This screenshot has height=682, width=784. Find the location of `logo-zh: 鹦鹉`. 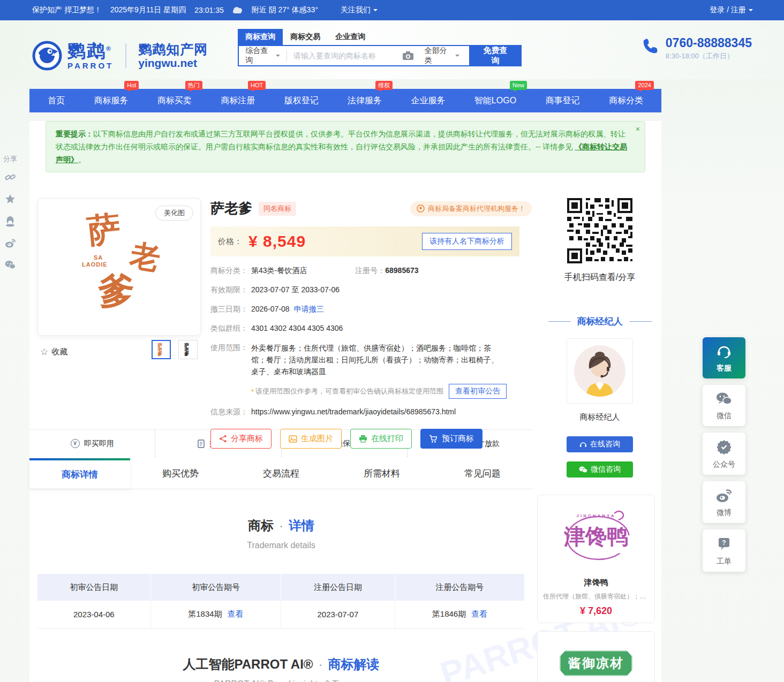

logo-zh: 鹦鹉 is located at coordinates (87, 51).